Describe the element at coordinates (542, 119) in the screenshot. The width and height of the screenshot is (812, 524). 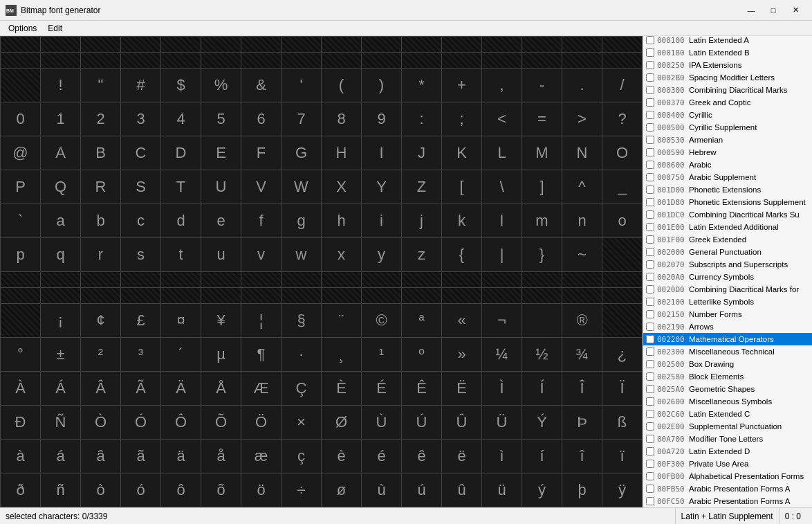
I see `char-cell: =` at that location.